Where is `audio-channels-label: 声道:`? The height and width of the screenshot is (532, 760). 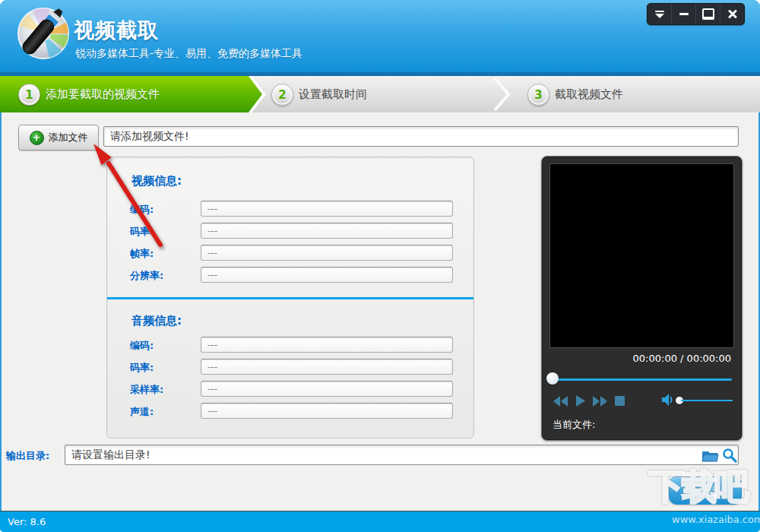
audio-channels-label: 声道: is located at coordinates (163, 412).